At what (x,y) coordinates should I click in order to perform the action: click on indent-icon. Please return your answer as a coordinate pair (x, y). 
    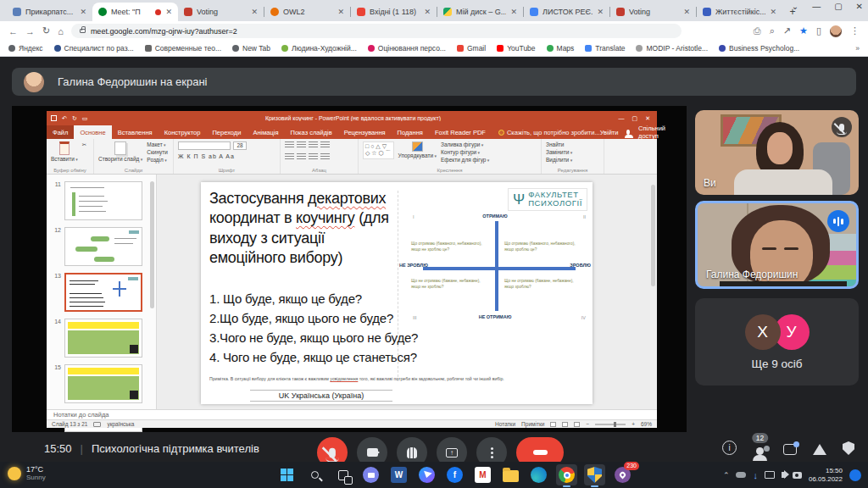
    Looking at the image, I should click on (314, 146).